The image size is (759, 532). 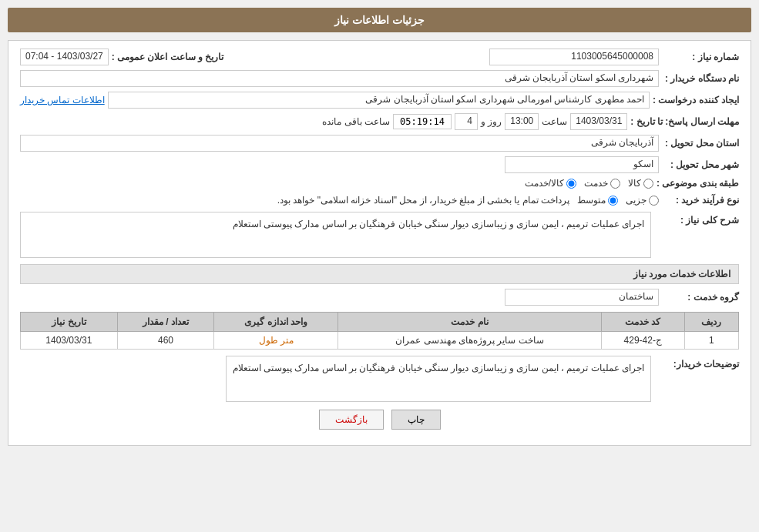 What do you see at coordinates (596, 183) in the screenshot?
I see `category-khedmat-label: خدمت` at bounding box center [596, 183].